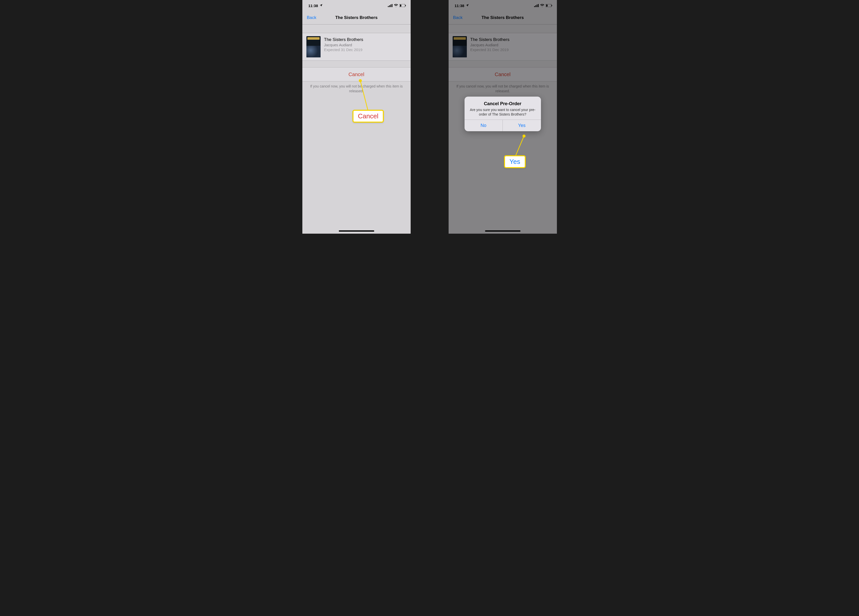 This screenshot has height=616, width=859. Describe the element at coordinates (356, 18) in the screenshot. I see `nav-bar: Back The Sisters Brothers` at that location.